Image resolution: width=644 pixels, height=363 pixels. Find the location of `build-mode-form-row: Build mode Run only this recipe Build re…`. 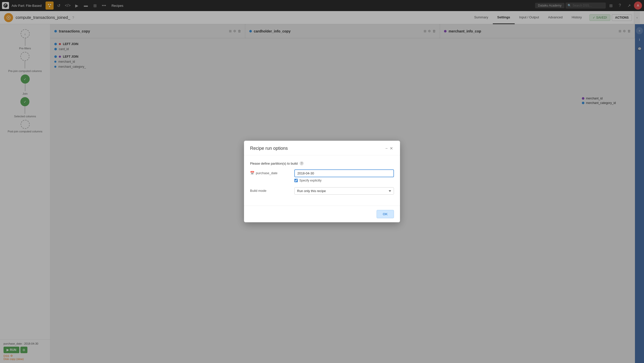

build-mode-form-row: Build mode Run only this recipe Build re… is located at coordinates (322, 191).